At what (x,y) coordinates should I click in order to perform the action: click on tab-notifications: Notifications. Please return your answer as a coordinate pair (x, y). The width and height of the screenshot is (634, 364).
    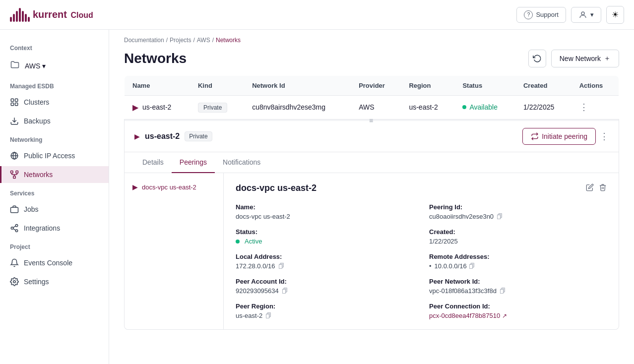
    Looking at the image, I should click on (242, 163).